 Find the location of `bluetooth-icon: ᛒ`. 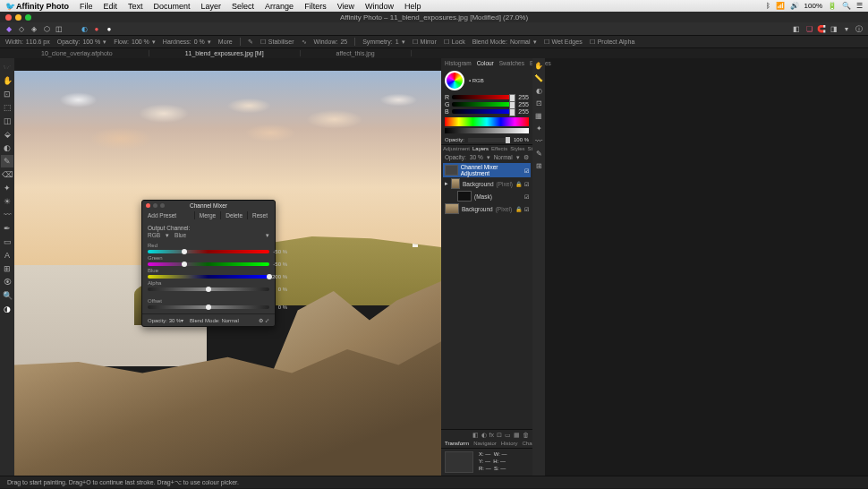

bluetooth-icon: ᛒ is located at coordinates (768, 5).